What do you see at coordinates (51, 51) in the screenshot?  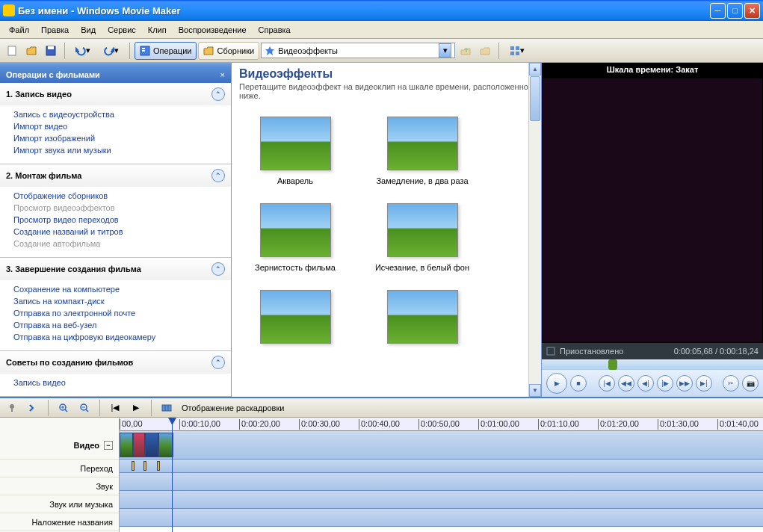 I see `save-button` at bounding box center [51, 51].